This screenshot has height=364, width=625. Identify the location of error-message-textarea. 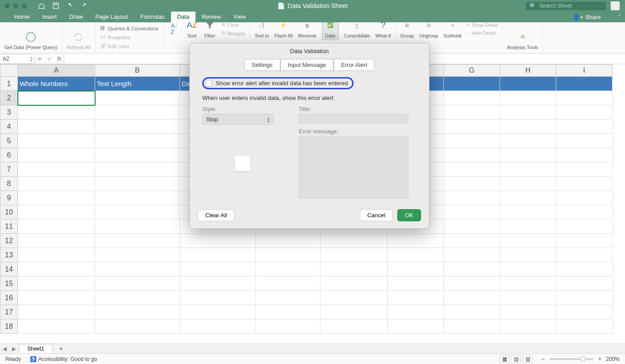
(354, 167).